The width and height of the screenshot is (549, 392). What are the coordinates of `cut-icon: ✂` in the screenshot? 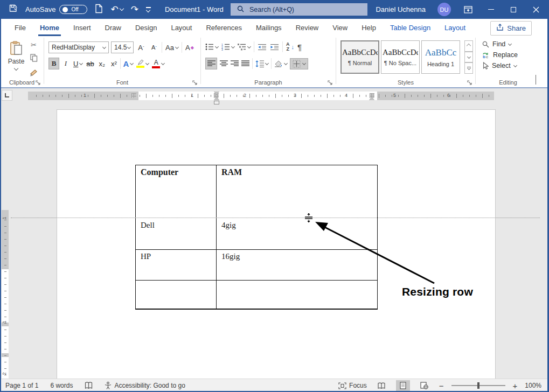 It's located at (33, 45).